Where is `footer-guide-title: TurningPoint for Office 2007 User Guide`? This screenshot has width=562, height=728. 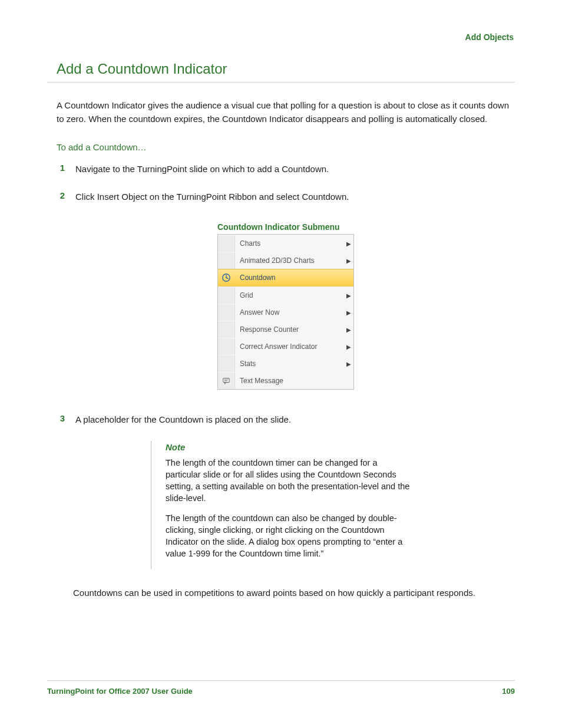 footer-guide-title: TurningPoint for Office 2007 User Guide is located at coordinates (120, 691).